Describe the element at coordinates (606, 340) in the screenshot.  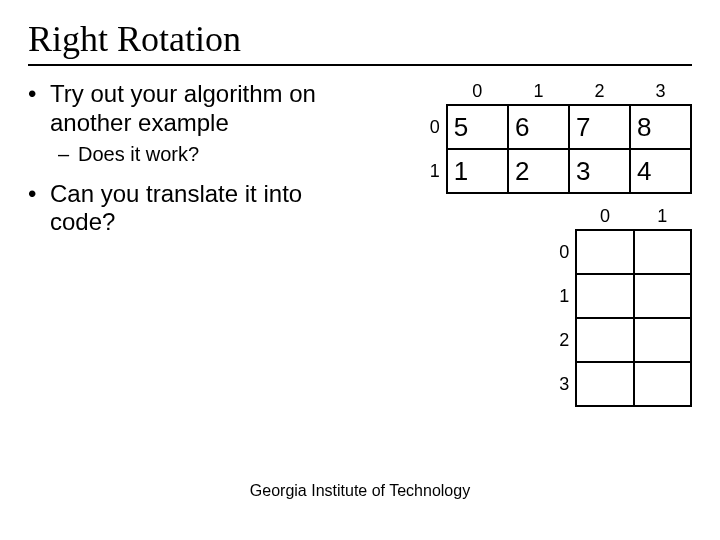
I see `table-row: 2` at that location.